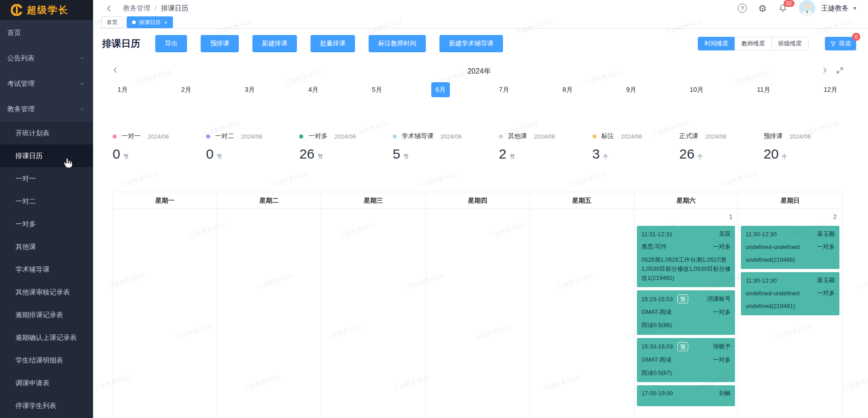 The width and height of the screenshot is (868, 418). What do you see at coordinates (686, 360) in the screenshot?
I see `event-card: 15:33-16:03预张晓予GMAT-阅读一对多阅读0.5(87)` at bounding box center [686, 360].